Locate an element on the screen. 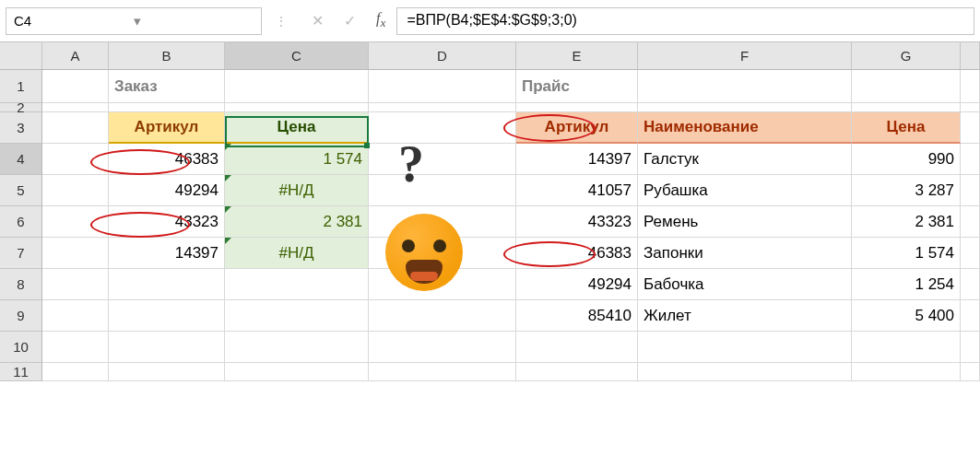 This screenshot has width=980, height=467. cancel-icon: ✕ is located at coordinates (317, 20).